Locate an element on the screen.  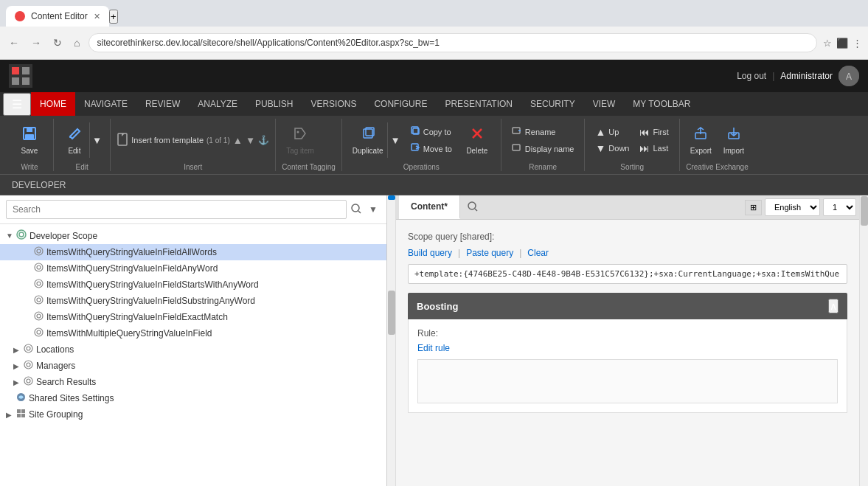
root-label: Developer Scope is located at coordinates (63, 236).